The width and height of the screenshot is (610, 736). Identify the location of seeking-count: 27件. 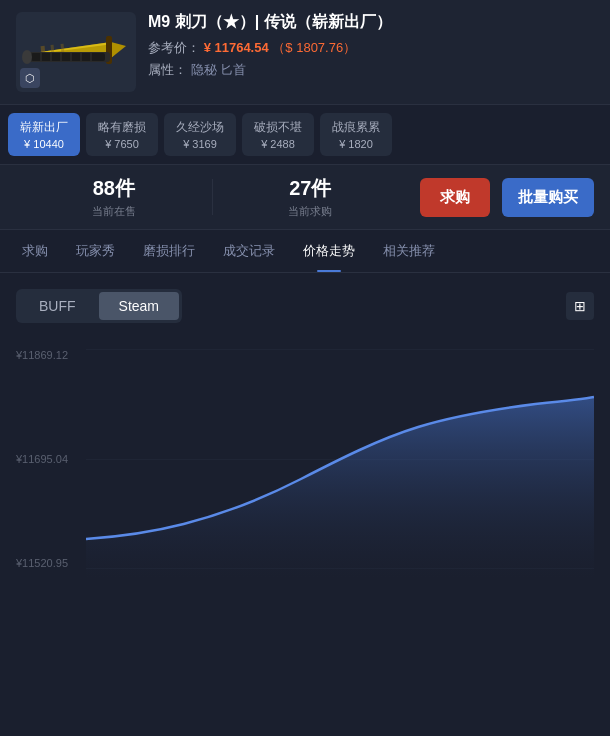
(311, 188).